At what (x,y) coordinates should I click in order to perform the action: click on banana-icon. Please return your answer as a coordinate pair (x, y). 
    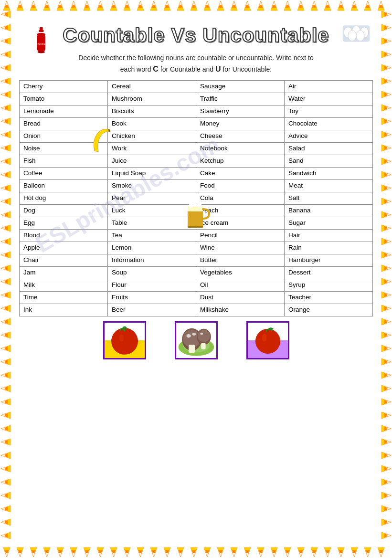
    Looking at the image, I should click on (101, 141).